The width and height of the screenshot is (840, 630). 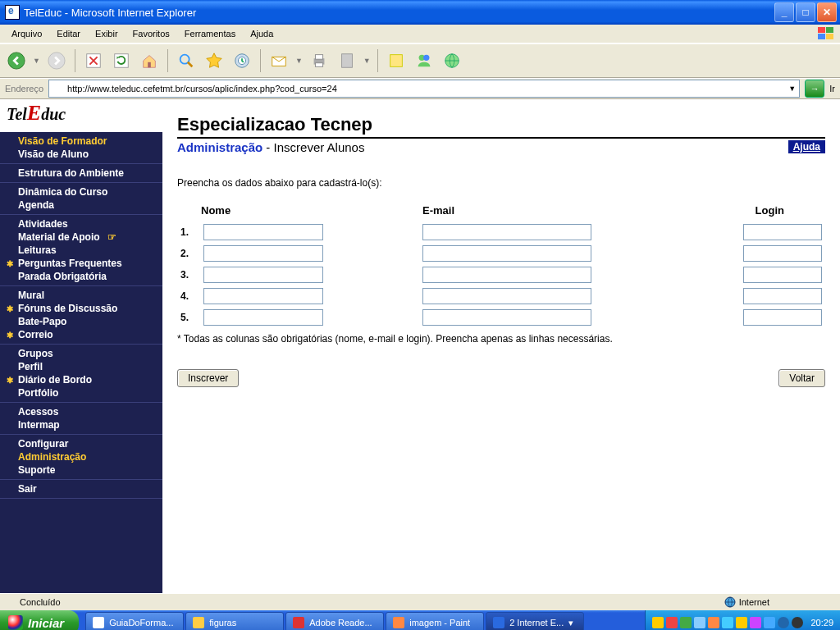 I want to click on sidebar-item: Sair, so click(x=83, y=489).